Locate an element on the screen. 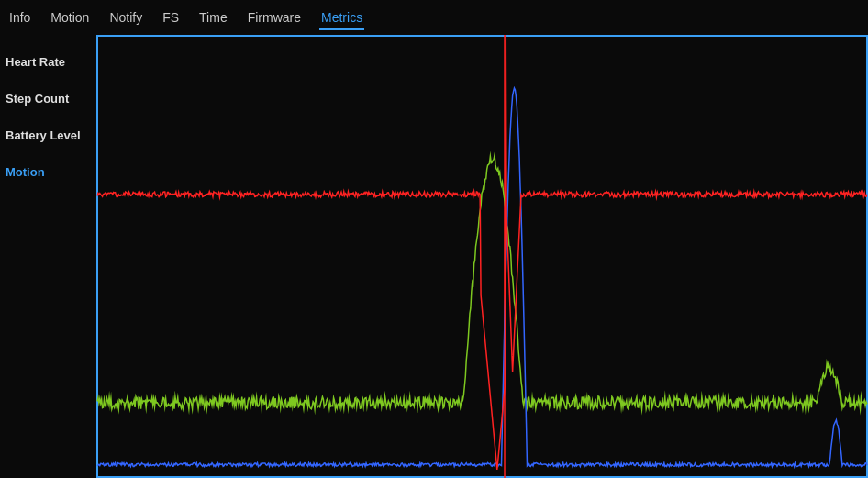 This screenshot has height=478, width=868. nav-item-info: Info is located at coordinates (20, 17).